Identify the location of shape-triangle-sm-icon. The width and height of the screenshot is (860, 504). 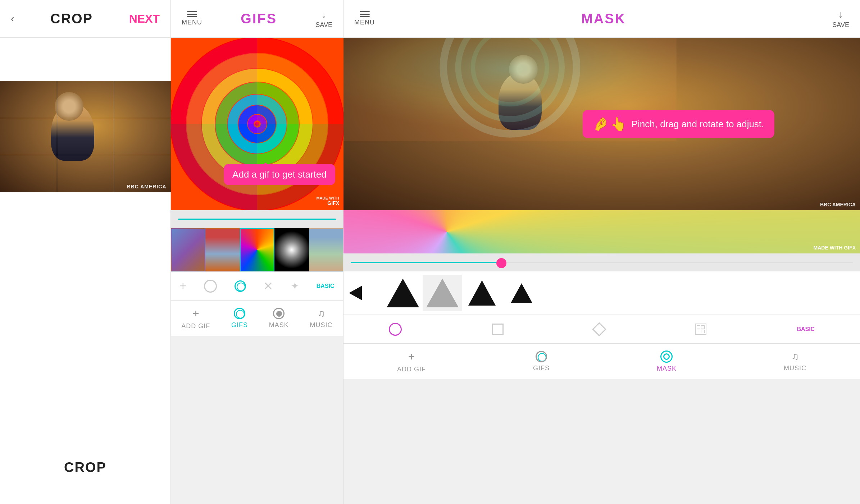
(482, 293).